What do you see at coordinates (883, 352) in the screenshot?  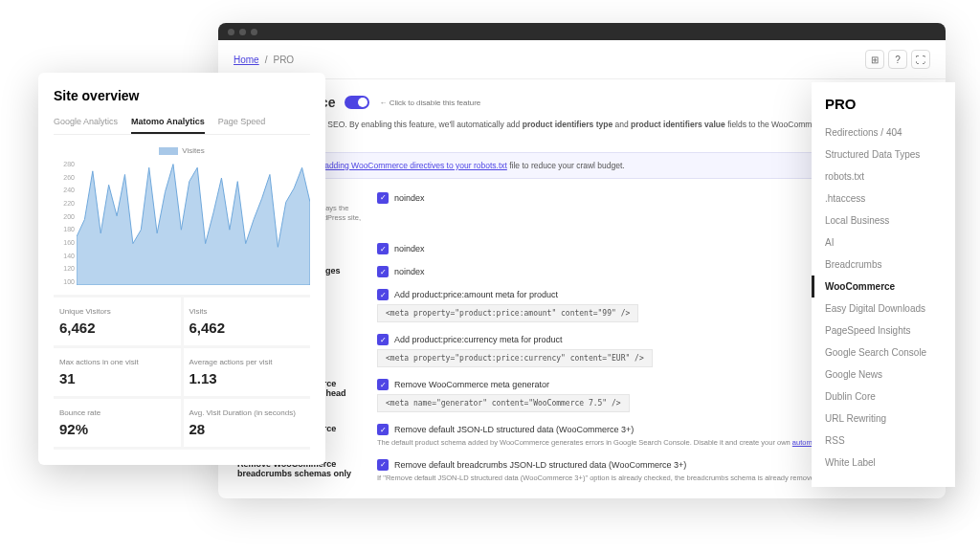 I see `sidebar-item-google-search-console: Google Search Console` at bounding box center [883, 352].